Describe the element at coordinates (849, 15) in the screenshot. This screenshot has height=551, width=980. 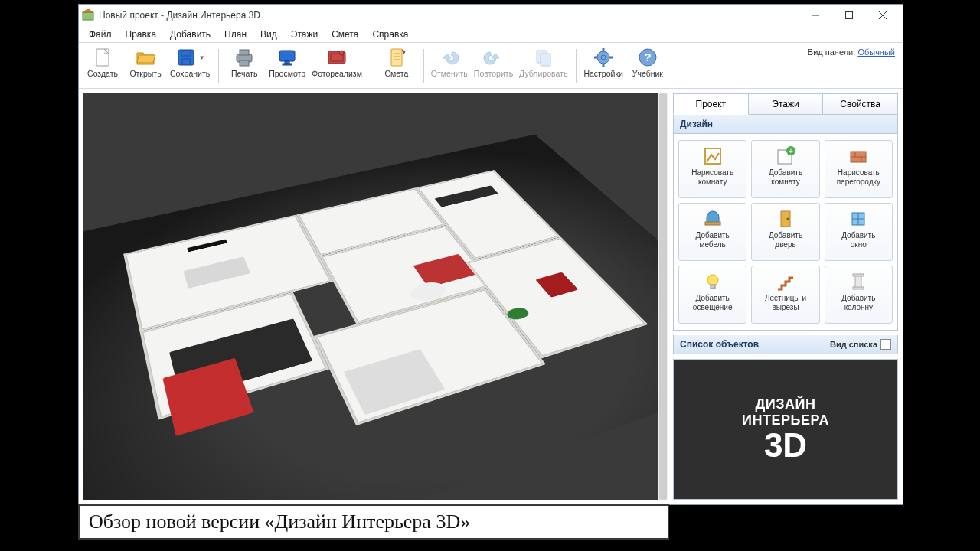
I see `maximize-button` at that location.